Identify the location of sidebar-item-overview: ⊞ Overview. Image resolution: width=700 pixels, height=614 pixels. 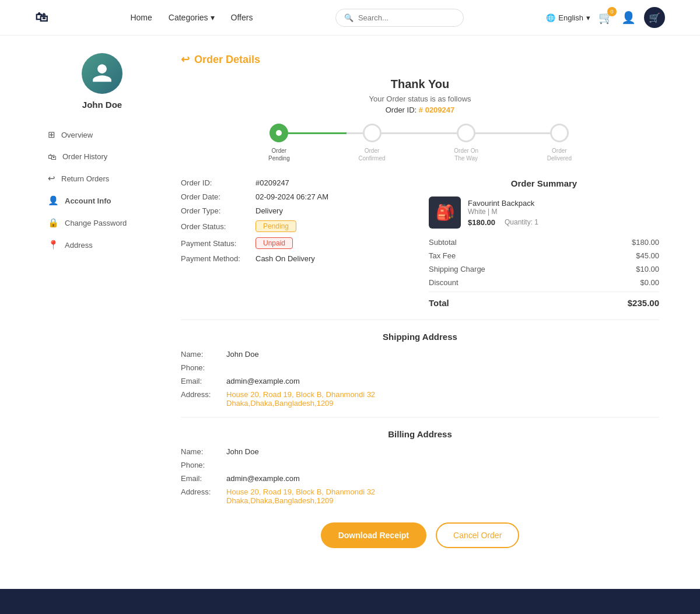
(102, 135).